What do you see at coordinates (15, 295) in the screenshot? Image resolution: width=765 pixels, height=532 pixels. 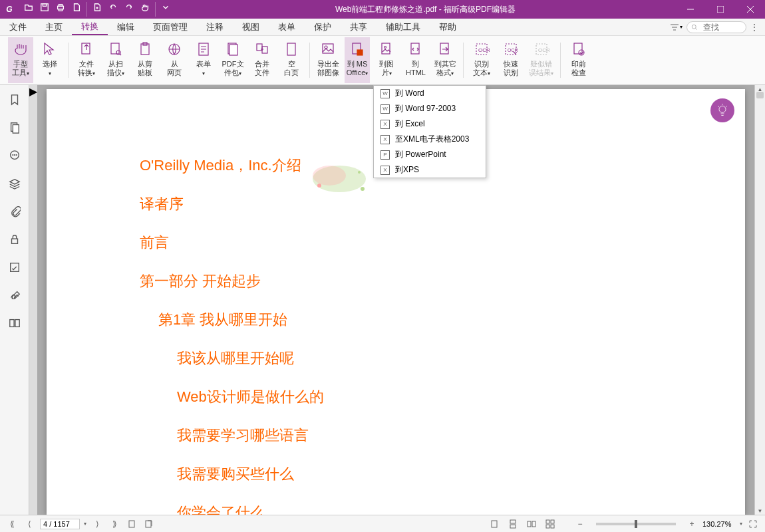 I see `sidebar-sign-panel-button` at bounding box center [15, 295].